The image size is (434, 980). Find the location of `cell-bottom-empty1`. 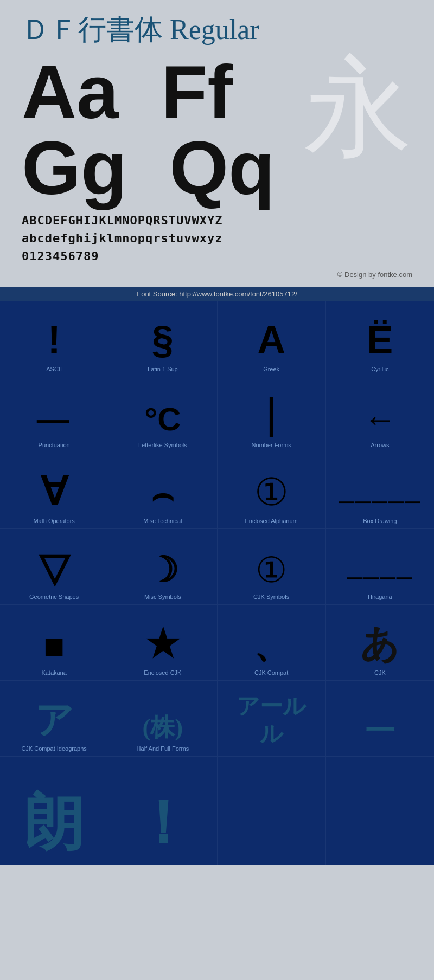

cell-bottom-empty1 is located at coordinates (272, 811).